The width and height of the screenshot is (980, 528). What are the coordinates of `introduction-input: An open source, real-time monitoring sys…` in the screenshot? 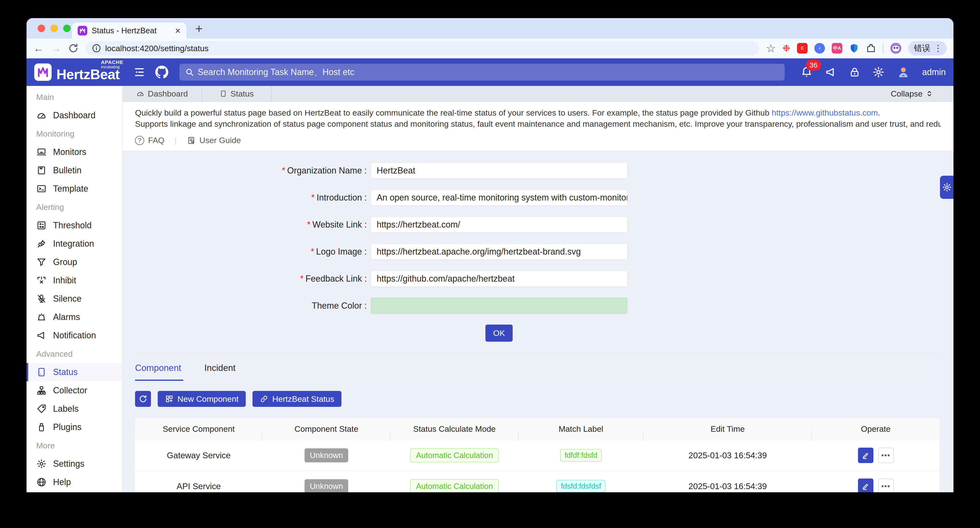 It's located at (499, 198).